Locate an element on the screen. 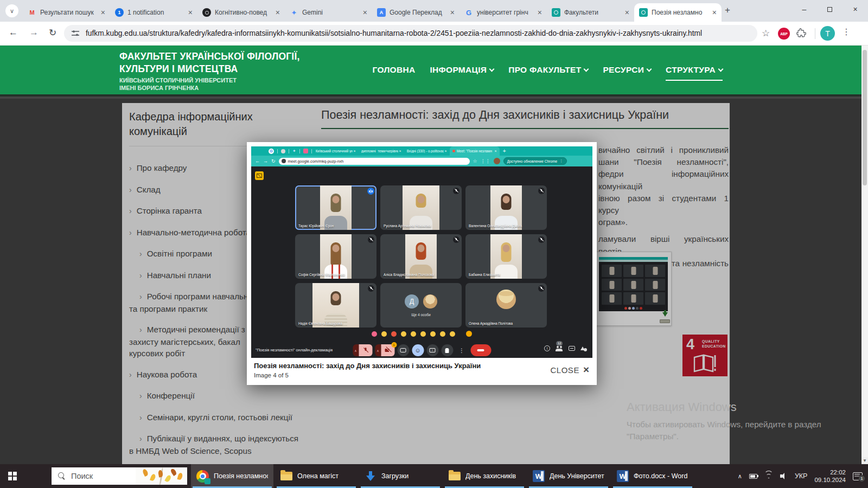  lightbox-caption: Поезія незламності: захід до Дня захисни… is located at coordinates (367, 365).